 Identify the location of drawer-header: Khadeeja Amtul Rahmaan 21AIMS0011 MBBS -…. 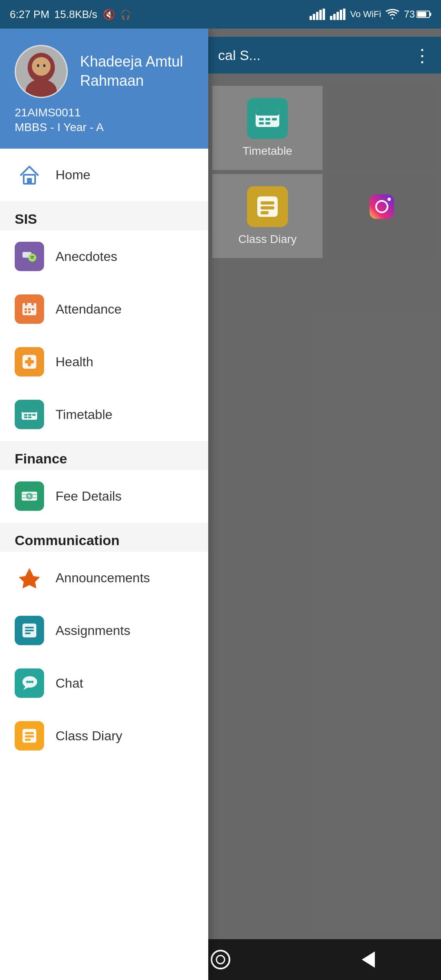
(104, 89).